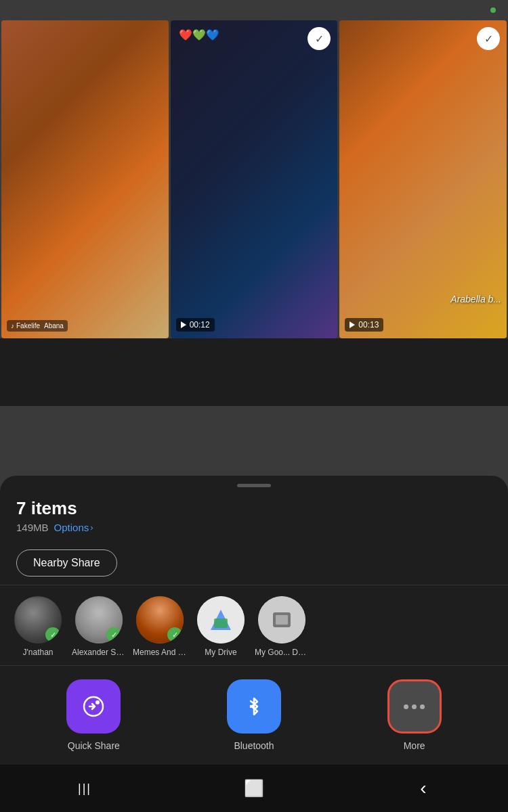  Describe the element at coordinates (99, 627) in the screenshot. I see `contact-item-2: ✓ Alexander Shuadbu` at that location.